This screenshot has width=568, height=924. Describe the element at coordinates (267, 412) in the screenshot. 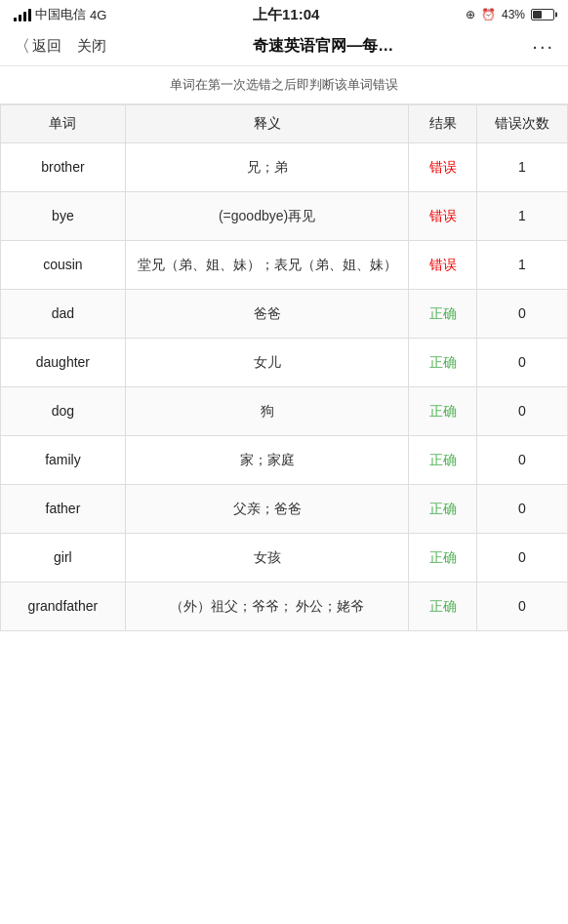

I see `meaning-cell: 狗` at that location.